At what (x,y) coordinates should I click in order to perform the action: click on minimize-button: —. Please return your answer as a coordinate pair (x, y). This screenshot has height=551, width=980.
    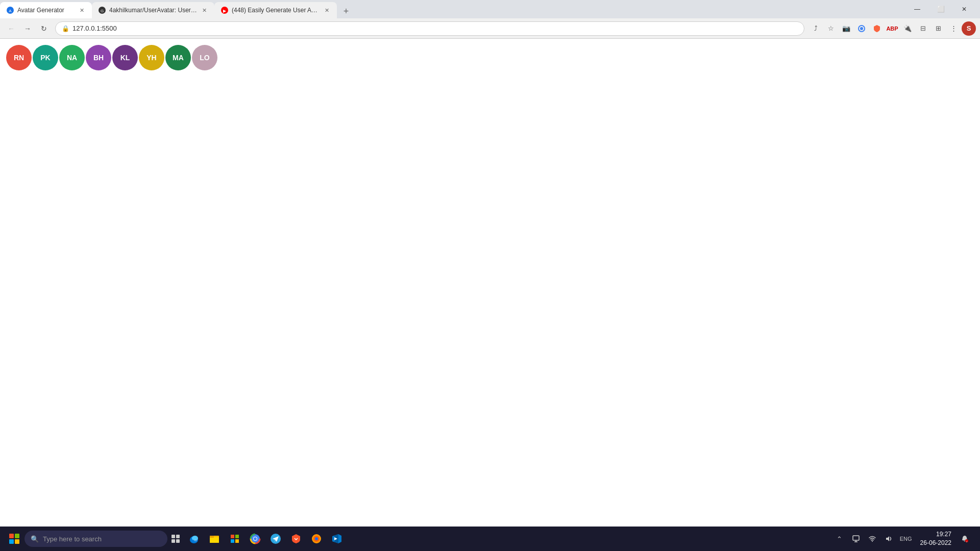
    Looking at the image, I should click on (917, 9).